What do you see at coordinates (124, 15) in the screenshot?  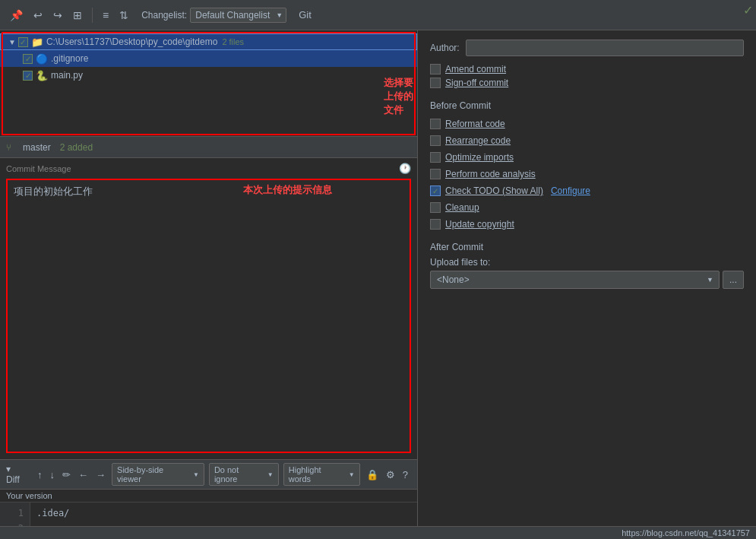 I see `sort-button: ⇅` at bounding box center [124, 15].